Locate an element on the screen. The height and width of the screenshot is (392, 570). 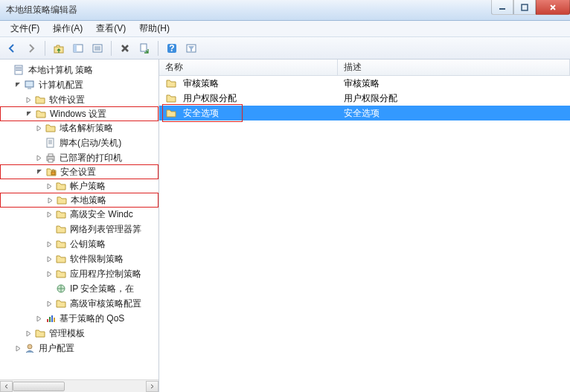
scroll-thumb is located at coordinates (39, 387).